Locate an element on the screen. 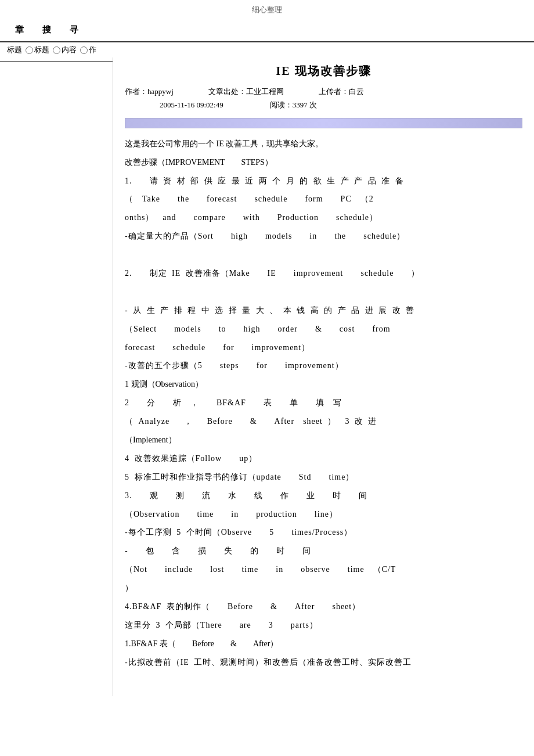  body-line-16: （ Analyze , Before & After sheet ） 3 改 进 is located at coordinates (324, 422).